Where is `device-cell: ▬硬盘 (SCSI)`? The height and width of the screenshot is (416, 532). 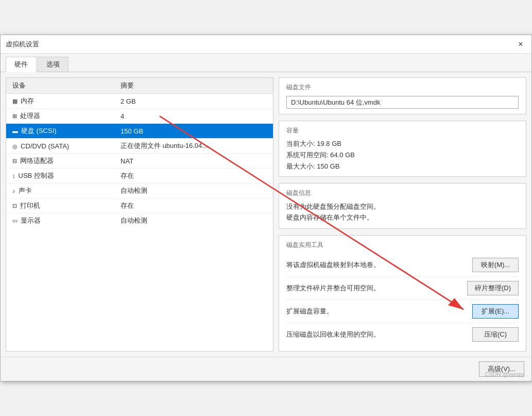 device-cell: ▬硬盘 (SCSI) is located at coordinates (60, 131).